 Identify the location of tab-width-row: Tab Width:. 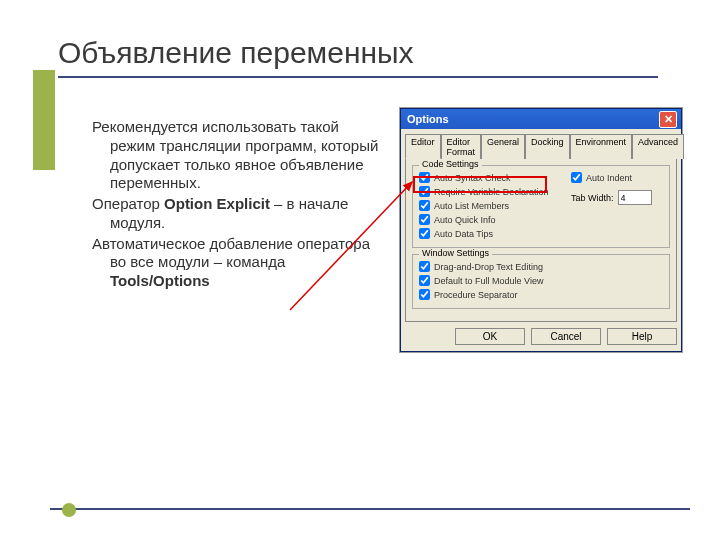
(617, 198).